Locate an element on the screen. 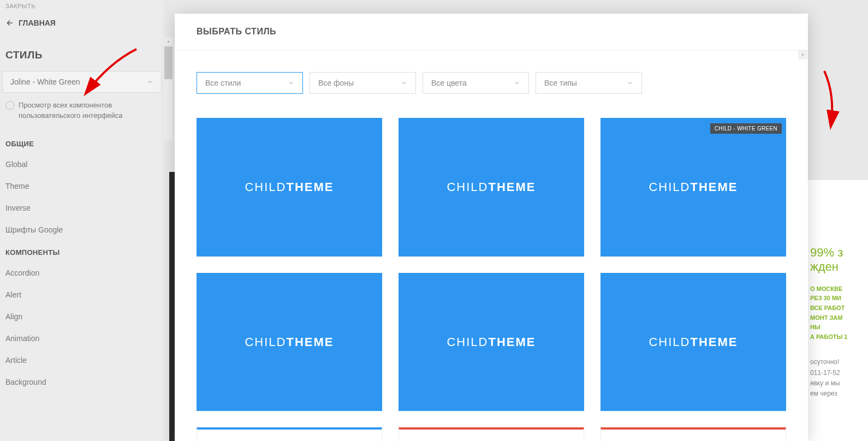 This screenshot has width=868, height=441. style-dropdown-value: Joline - White Green is located at coordinates (45, 82).